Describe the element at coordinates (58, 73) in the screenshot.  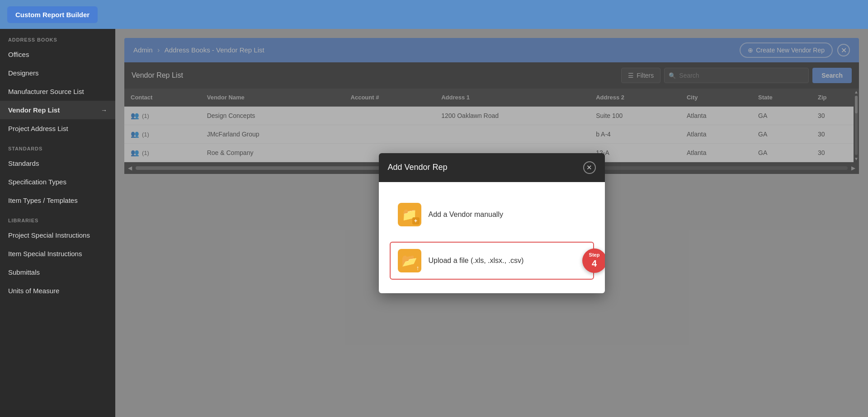
I see `sidebar-item-designers: Designers` at that location.